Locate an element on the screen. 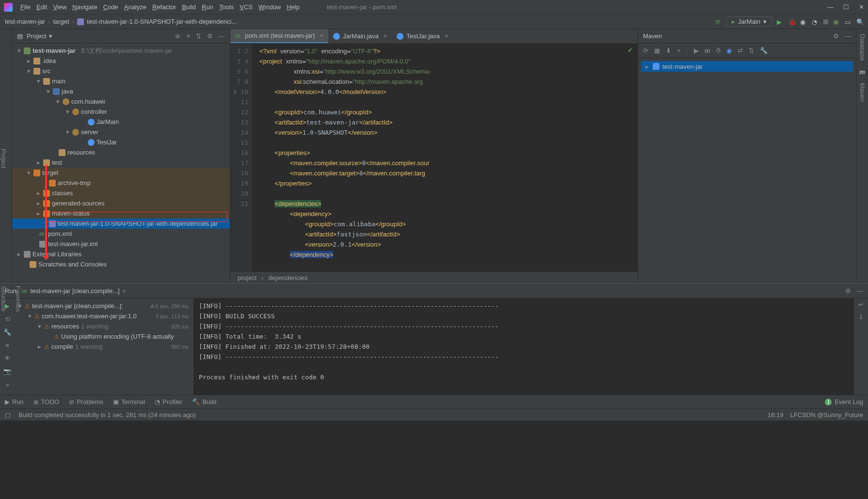 The image size is (868, 499). profiler-icon: ◔ is located at coordinates (815, 22).